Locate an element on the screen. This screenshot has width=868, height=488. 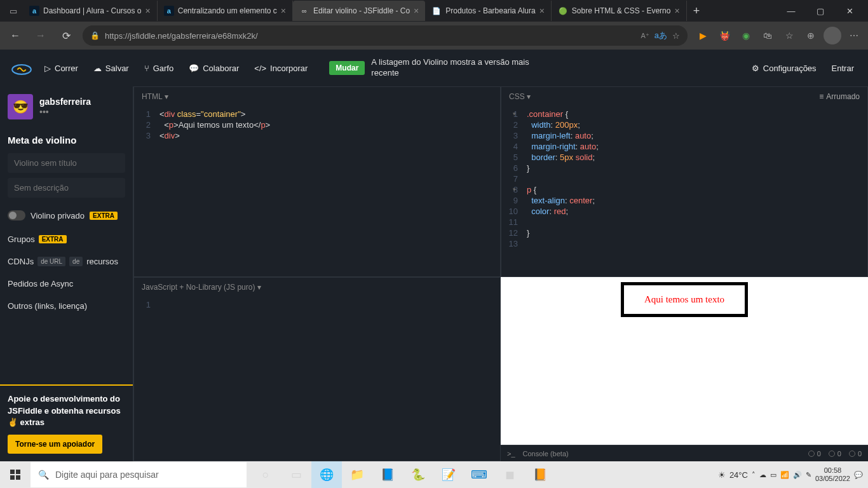
css-editor: 1.container {2 width: 200px;3 margin-lef… is located at coordinates (684, 191).